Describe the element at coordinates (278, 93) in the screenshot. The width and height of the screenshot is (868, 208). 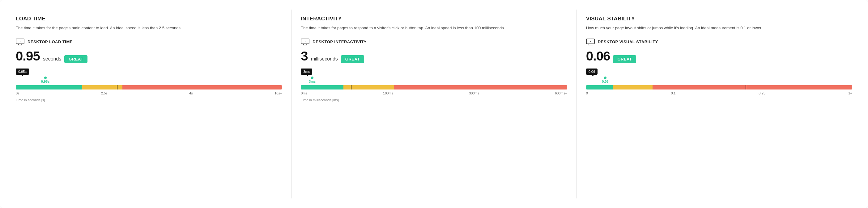
I see `scale-label: 10s+` at that location.